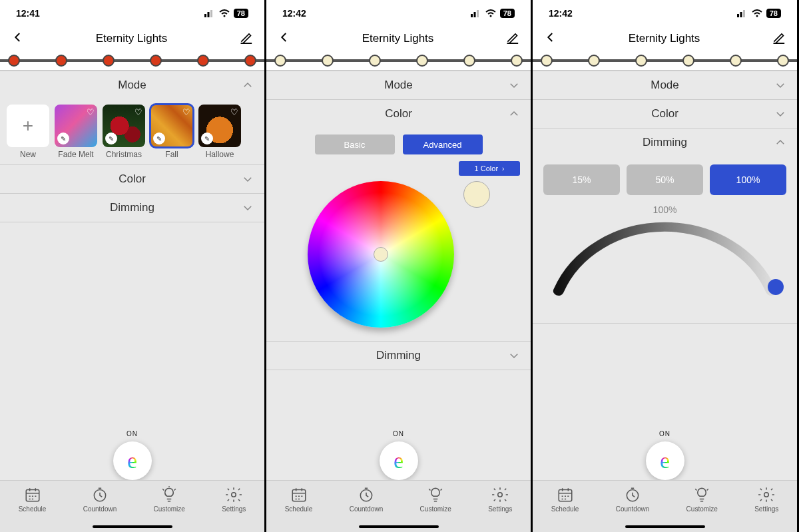  What do you see at coordinates (443, 144) in the screenshot?
I see `advanced-button: Advanced` at bounding box center [443, 144].